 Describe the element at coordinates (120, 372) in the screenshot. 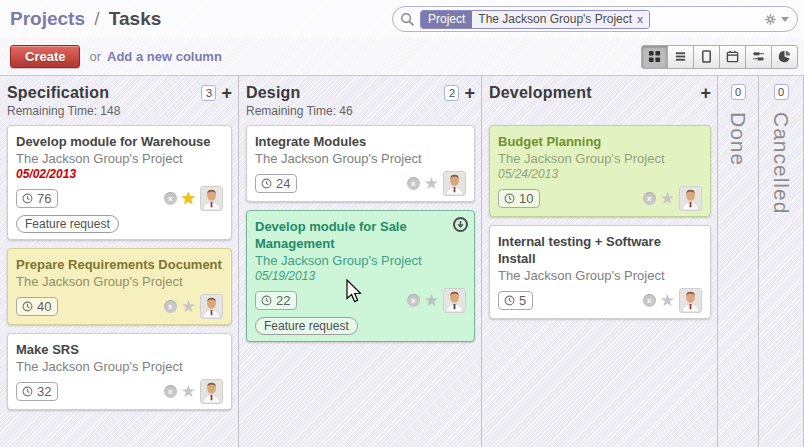

I see `task-card: Make SRS The Jackson Group's Project 32 …` at that location.